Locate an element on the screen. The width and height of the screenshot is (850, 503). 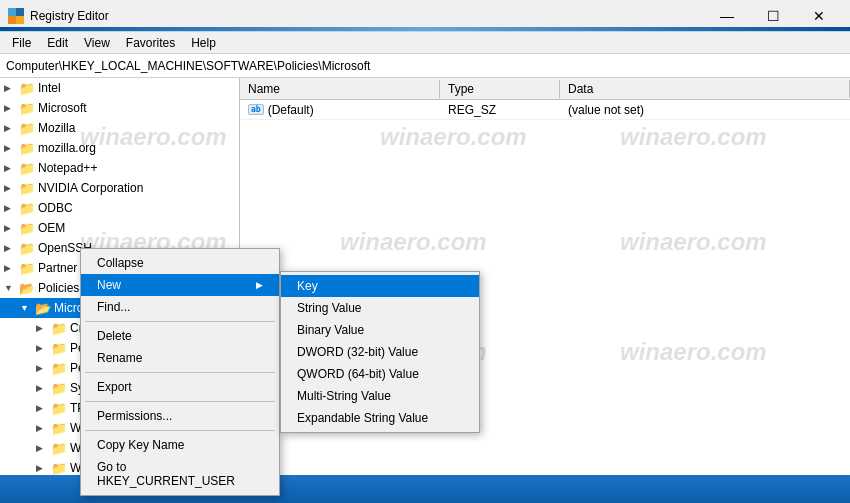
tree-label: Partner is located at coordinates (58, 268).